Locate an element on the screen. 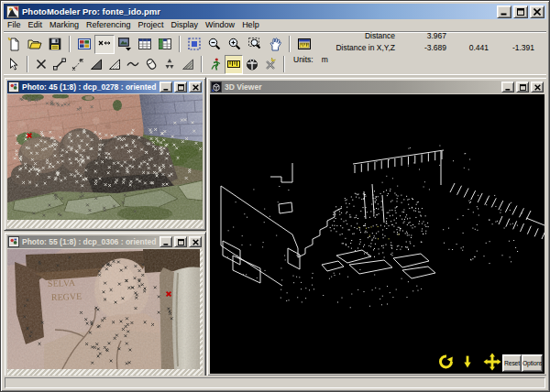 Image resolution: width=550 pixels, height=392 pixels. measurements-pane-button is located at coordinates (304, 44).